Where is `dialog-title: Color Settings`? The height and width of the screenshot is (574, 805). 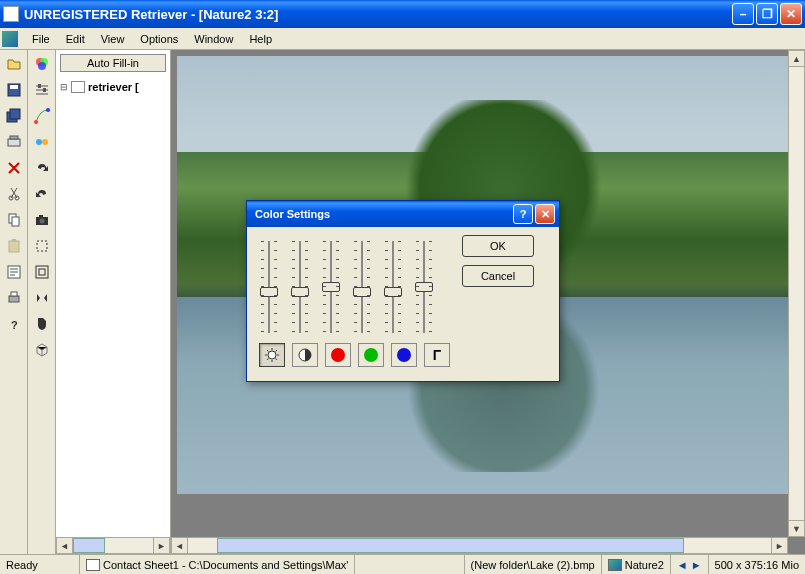 dialog-title: Color Settings is located at coordinates (381, 214).